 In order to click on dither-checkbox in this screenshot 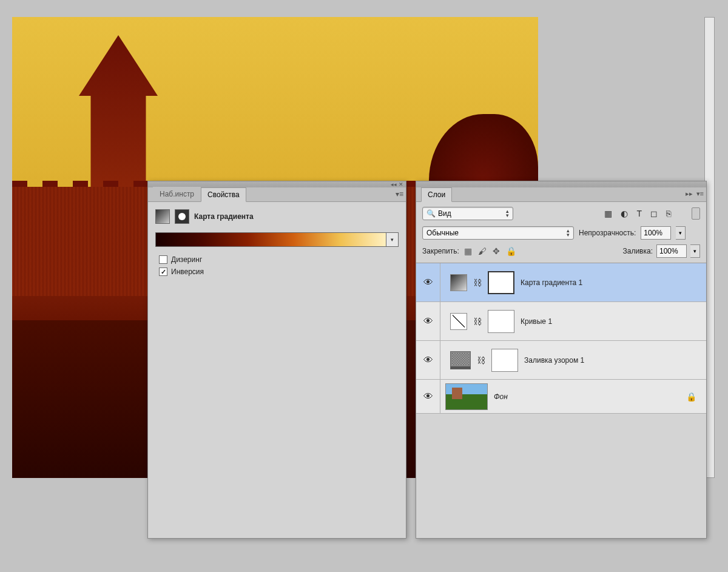, I will do `click(163, 260)`.